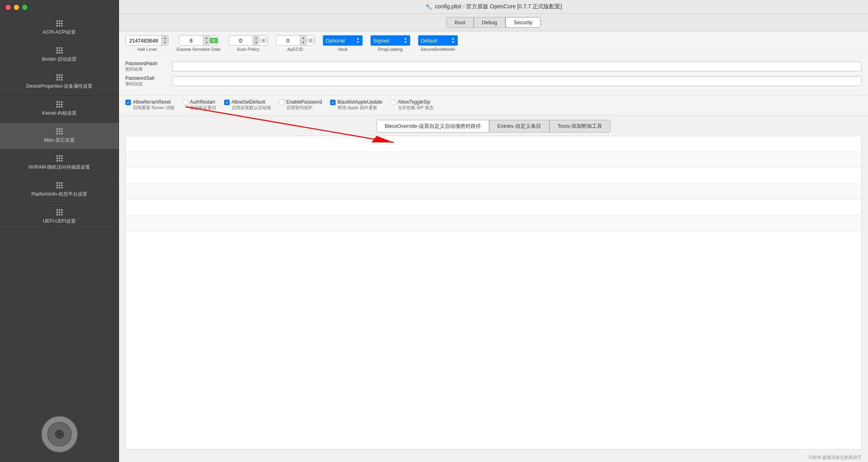 The width and height of the screenshot is (868, 462). What do you see at coordinates (207, 43) in the screenshot?
I see `expose-down: ▼` at bounding box center [207, 43].